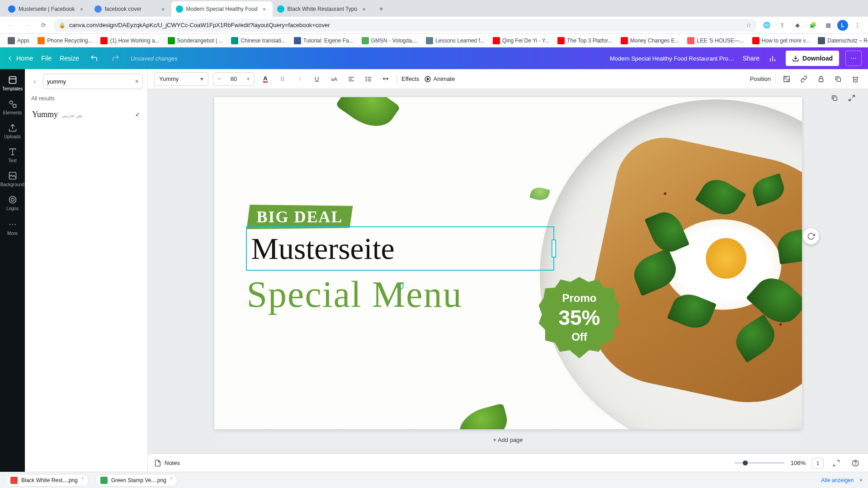  I want to click on duplicate-icon, so click(838, 79).